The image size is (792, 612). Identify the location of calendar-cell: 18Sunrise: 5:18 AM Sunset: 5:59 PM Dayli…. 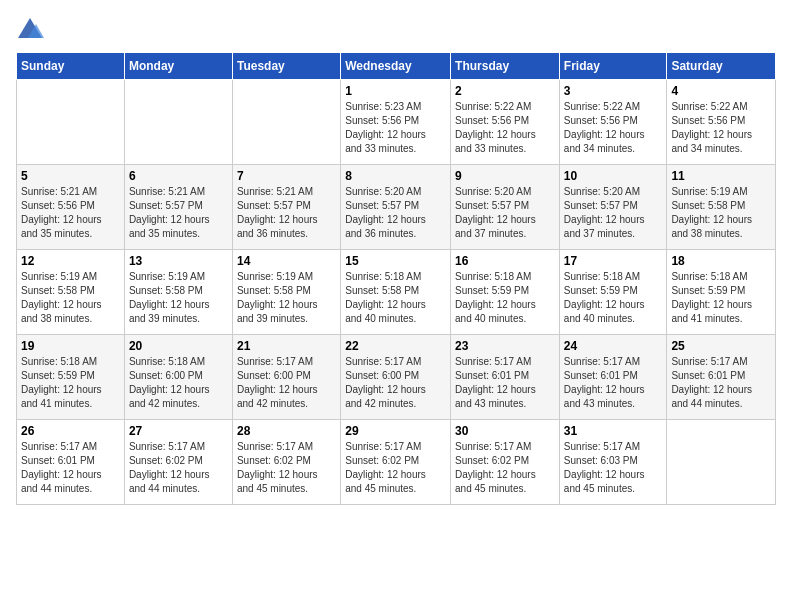
(722, 292).